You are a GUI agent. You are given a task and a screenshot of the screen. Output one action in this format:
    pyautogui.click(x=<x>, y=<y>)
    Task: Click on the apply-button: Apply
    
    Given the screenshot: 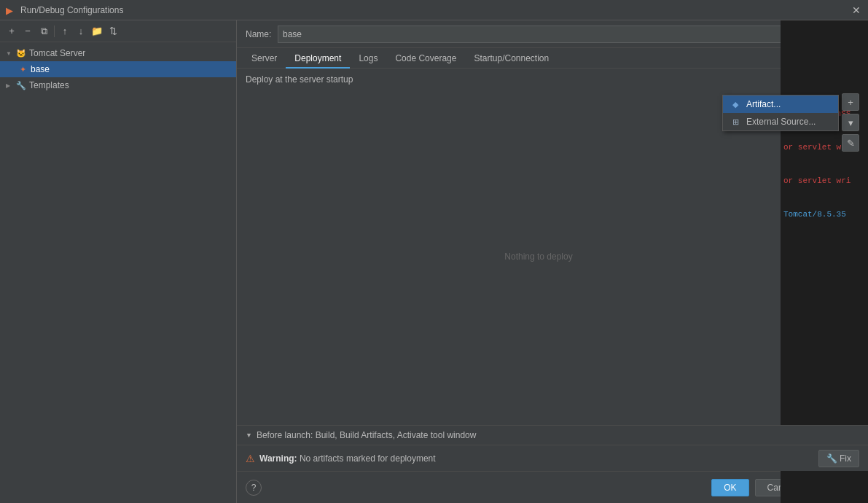 What is the action you would take?
    pyautogui.click(x=836, y=488)
    